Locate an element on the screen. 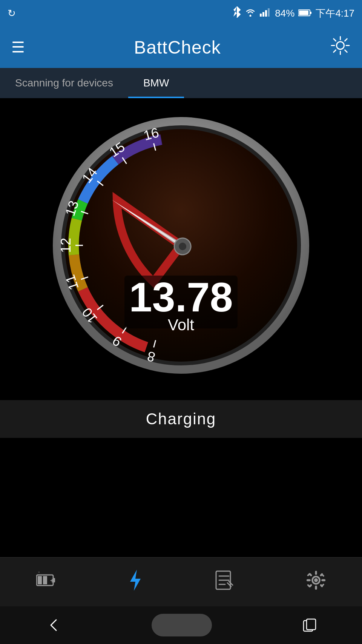 The width and height of the screenshot is (362, 644). bluetooth-icon is located at coordinates (237, 14).